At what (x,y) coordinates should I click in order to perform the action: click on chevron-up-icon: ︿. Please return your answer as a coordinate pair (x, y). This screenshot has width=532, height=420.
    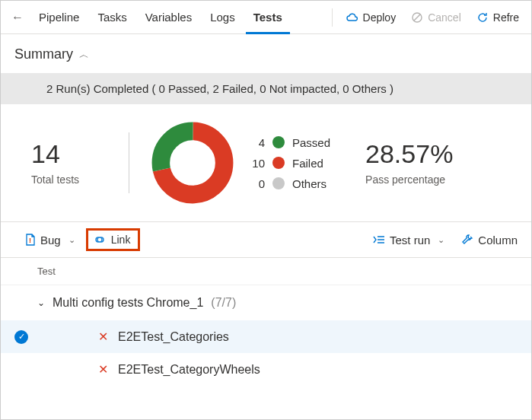
    Looking at the image, I should click on (84, 55).